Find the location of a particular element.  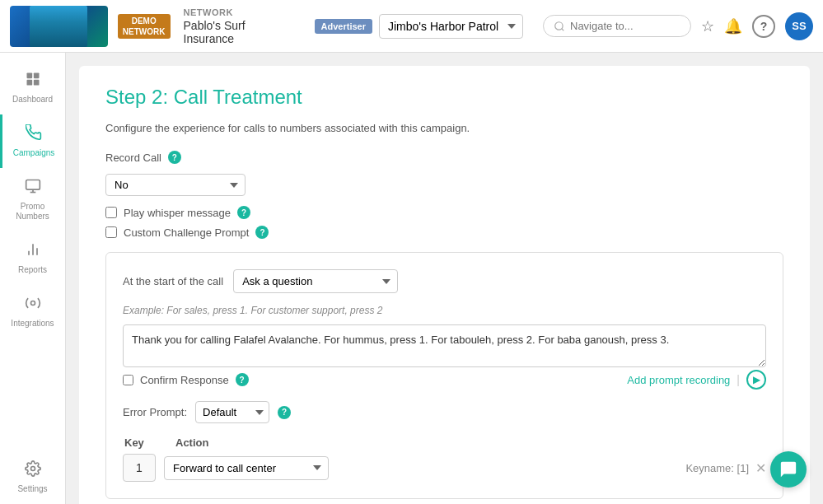

promo-numbers-icon is located at coordinates (33, 188).